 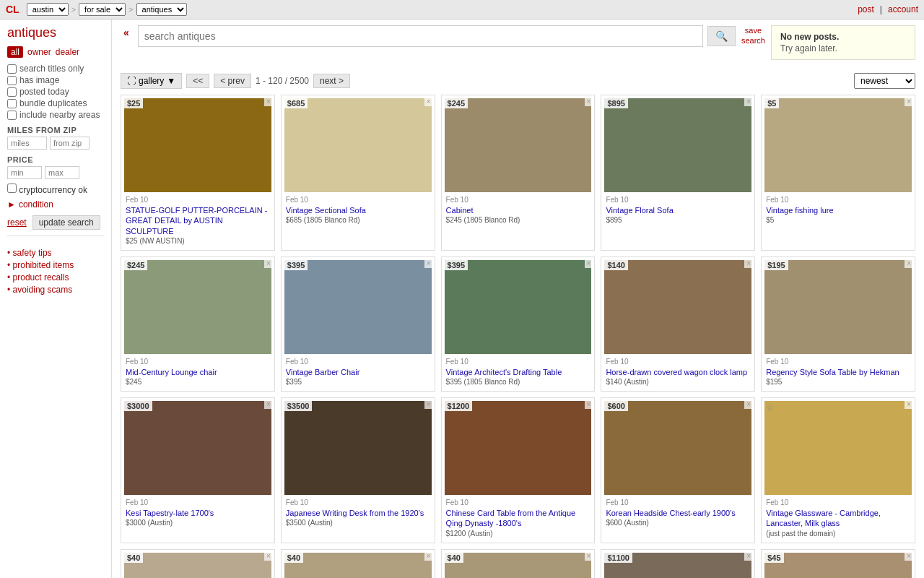 What do you see at coordinates (56, 204) in the screenshot?
I see `condition-toggle: ► condition` at bounding box center [56, 204].